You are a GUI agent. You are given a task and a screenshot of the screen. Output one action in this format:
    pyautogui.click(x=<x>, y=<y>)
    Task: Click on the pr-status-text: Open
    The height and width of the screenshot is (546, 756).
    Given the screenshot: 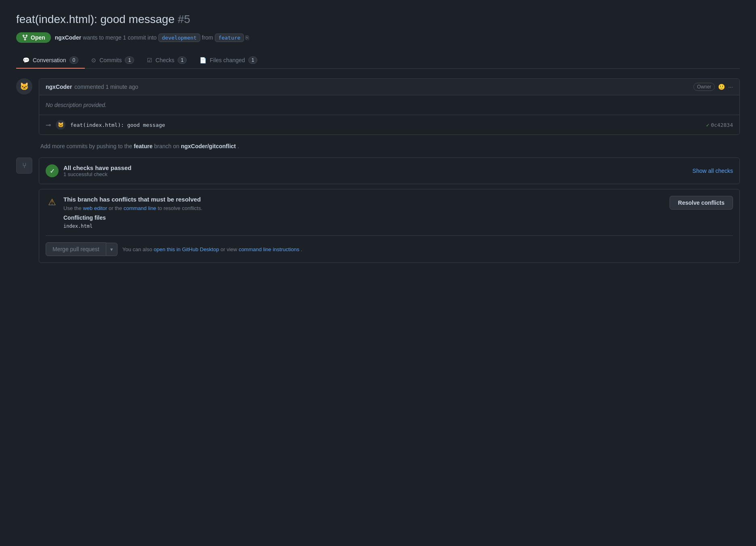 What is the action you would take?
    pyautogui.click(x=38, y=38)
    